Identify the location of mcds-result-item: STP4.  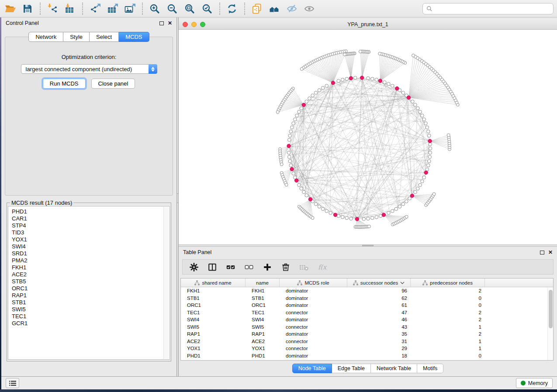
(91, 226).